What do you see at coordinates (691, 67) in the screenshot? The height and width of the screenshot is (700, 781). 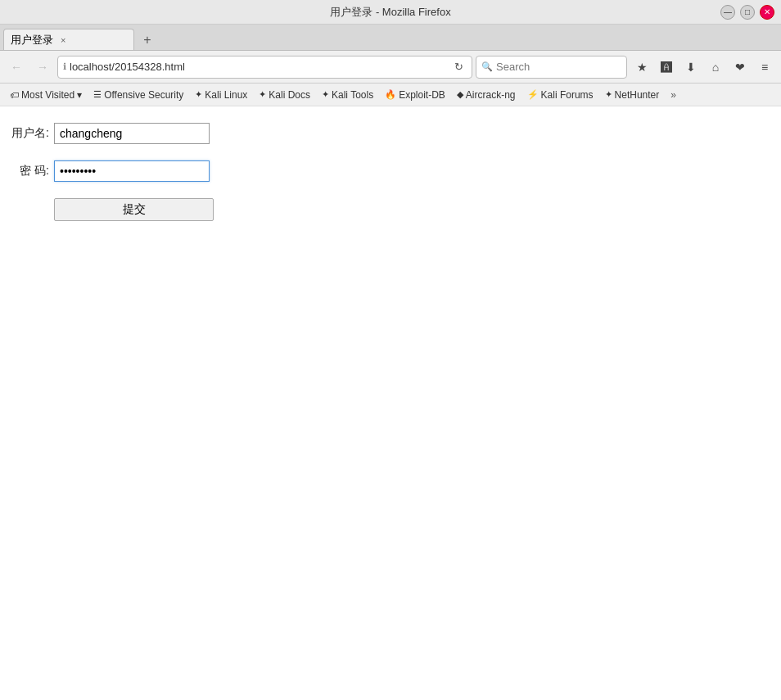 I see `download-button: ⬇` at bounding box center [691, 67].